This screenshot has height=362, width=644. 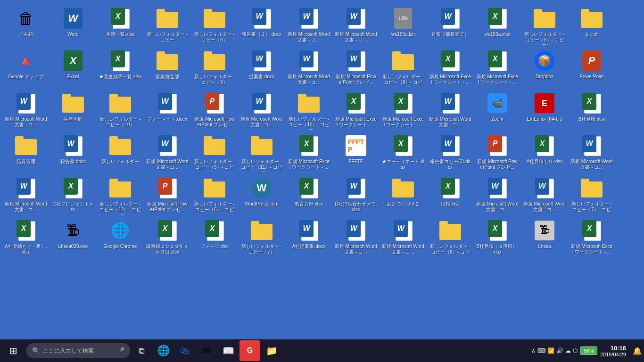 I want to click on desktop-icon-folder14: 新しいフォルダー - コピー（7）, so click(x=262, y=238).